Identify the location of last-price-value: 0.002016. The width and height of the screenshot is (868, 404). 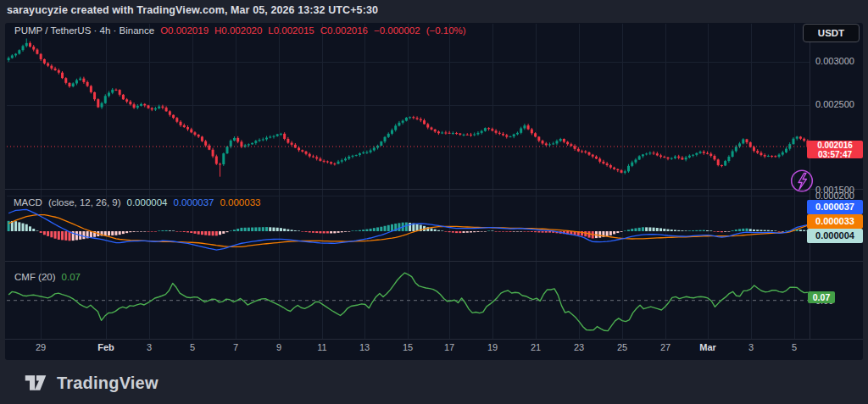
(835, 146).